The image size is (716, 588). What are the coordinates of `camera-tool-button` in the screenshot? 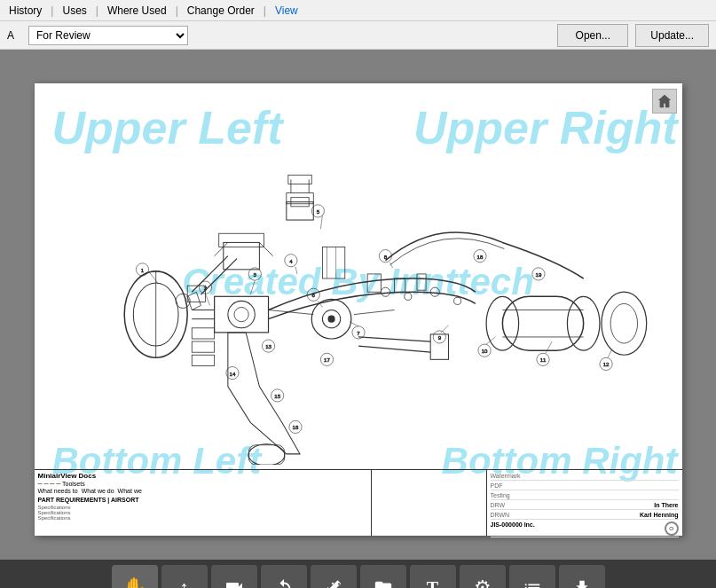 It's located at (234, 576).